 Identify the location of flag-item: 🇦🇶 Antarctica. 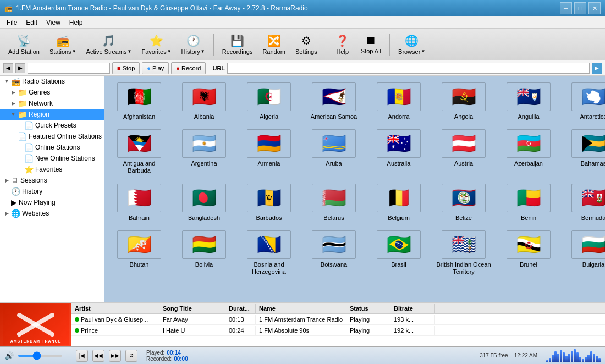
(584, 101).